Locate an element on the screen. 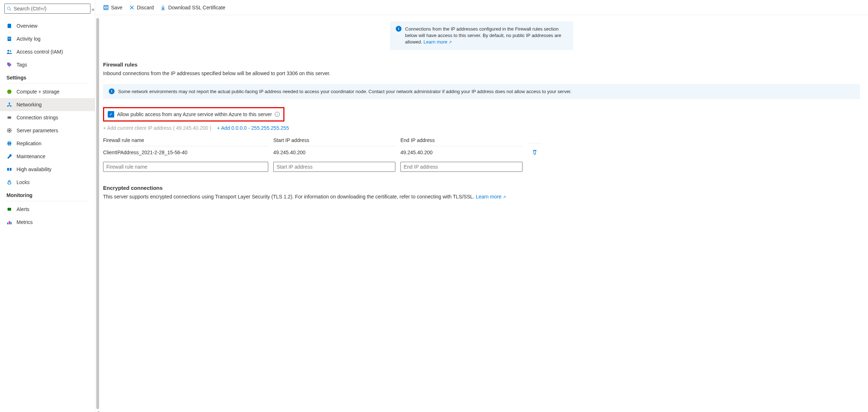 Image resolution: width=868 pixels, height=412 pixels. sidebar-item-label: Connection strings is located at coordinates (37, 118).